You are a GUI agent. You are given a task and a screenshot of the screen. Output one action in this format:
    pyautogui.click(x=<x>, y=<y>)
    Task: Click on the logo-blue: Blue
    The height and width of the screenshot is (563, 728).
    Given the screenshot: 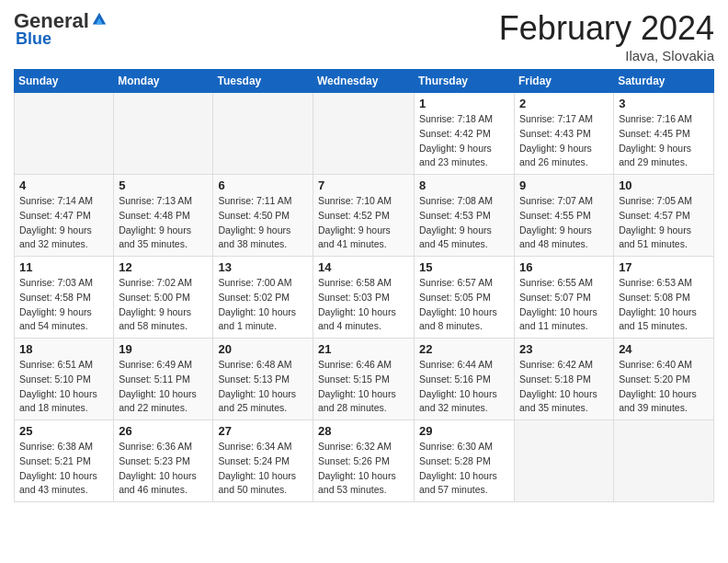 What is the action you would take?
    pyautogui.click(x=33, y=39)
    